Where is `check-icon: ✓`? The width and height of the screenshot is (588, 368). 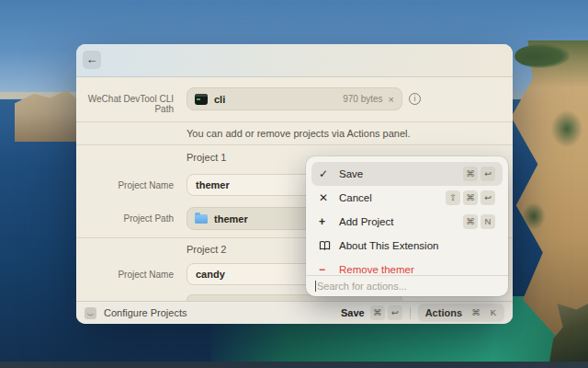
check-icon: ✓ is located at coordinates (329, 174).